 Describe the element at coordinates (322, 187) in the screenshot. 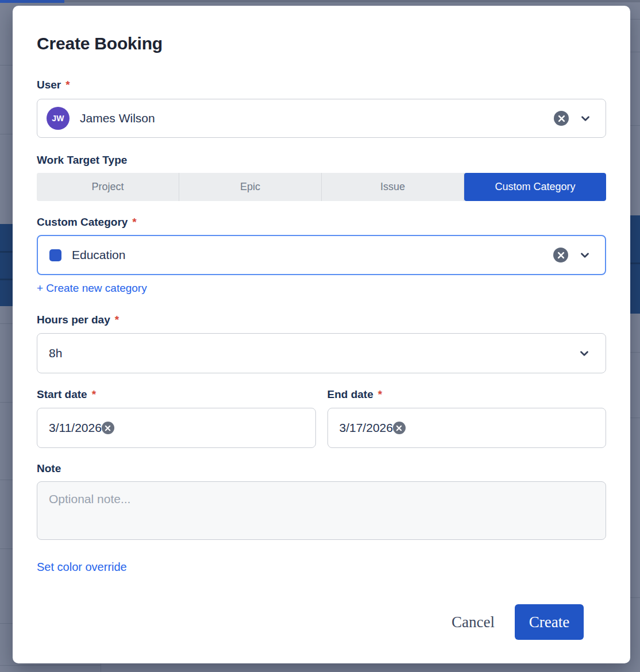

I see `work-target-type-segmented-control: Project Epic Issue Custom Category` at that location.